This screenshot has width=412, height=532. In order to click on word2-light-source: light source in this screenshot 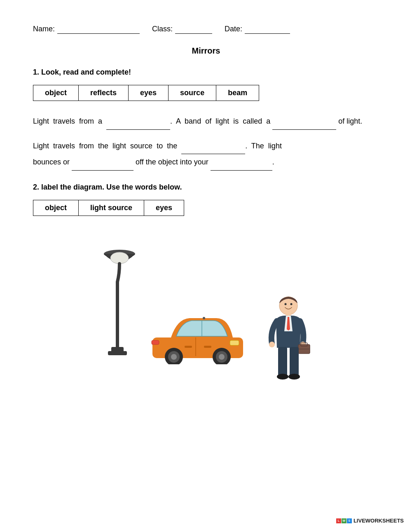, I will do `click(111, 208)`.